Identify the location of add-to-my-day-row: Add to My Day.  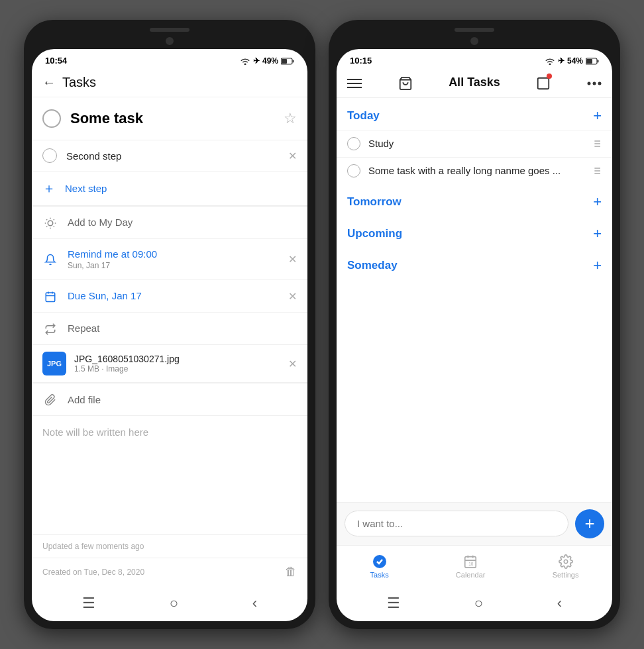
(170, 223).